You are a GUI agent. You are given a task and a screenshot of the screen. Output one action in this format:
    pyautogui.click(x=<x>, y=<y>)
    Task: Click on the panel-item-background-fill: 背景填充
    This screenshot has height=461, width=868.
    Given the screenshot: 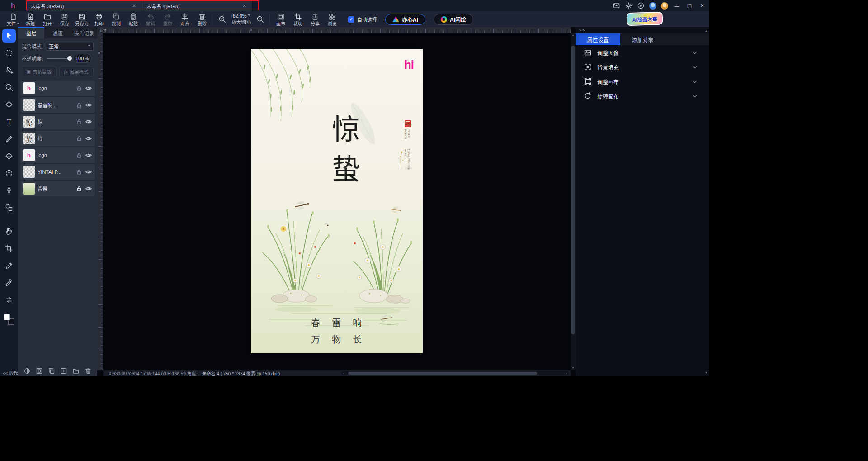 What is the action you would take?
    pyautogui.click(x=639, y=67)
    